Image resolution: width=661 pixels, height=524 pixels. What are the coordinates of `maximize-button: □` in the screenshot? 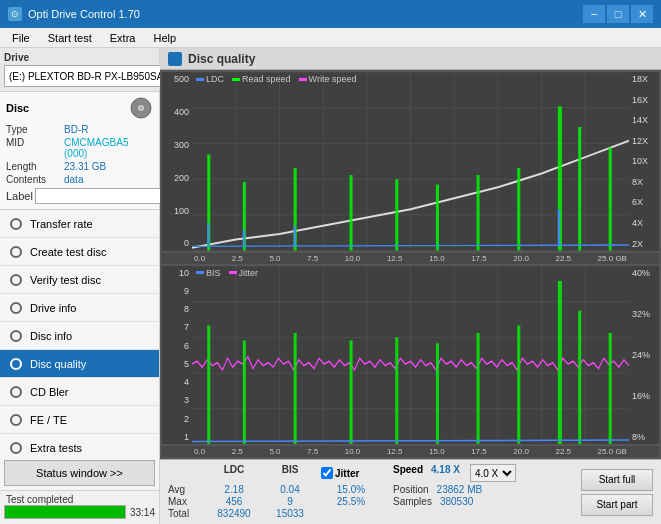 It's located at (618, 14).